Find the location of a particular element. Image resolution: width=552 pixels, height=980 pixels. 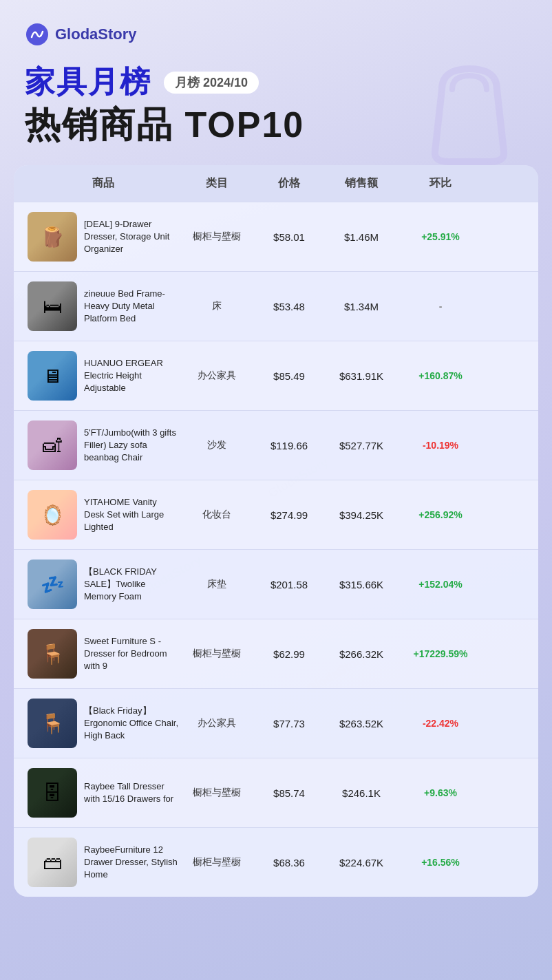

product-image: 🛋 is located at coordinates (52, 445).